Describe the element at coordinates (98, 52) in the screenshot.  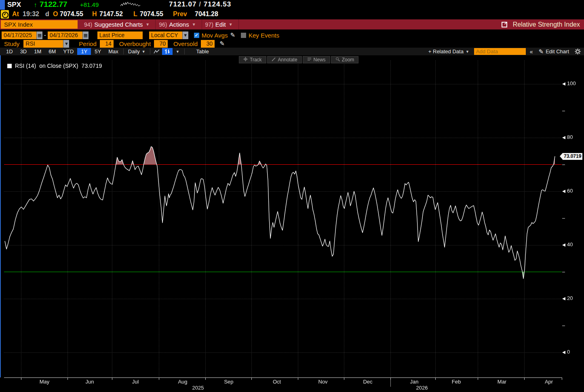
I see `range-tab-5y: 5Y` at that location.